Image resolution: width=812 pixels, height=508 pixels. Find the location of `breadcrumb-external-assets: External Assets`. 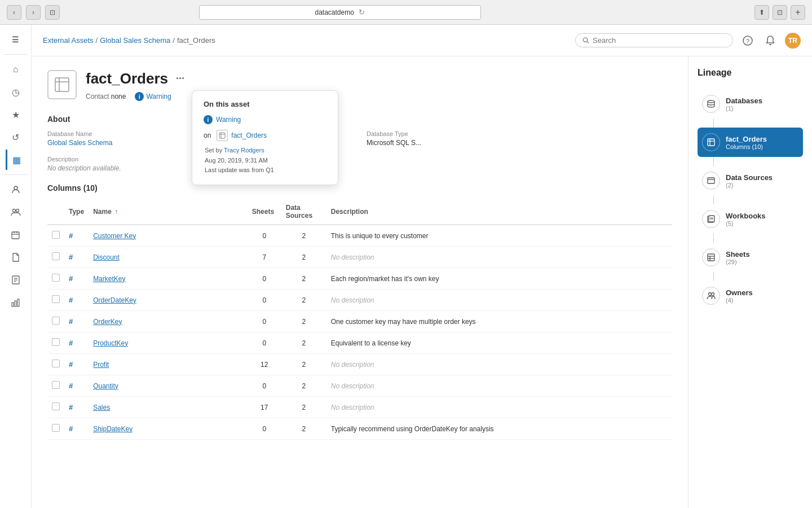

breadcrumb-external-assets: External Assets is located at coordinates (68, 41).